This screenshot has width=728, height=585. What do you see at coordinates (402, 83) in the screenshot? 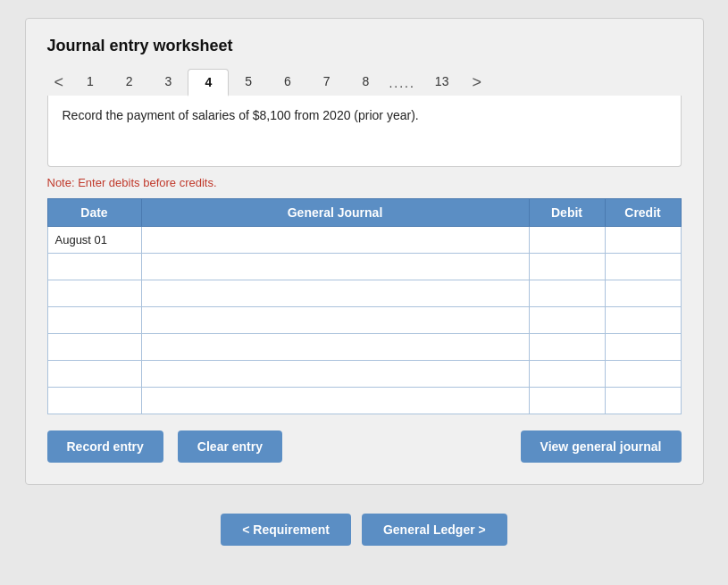
I see `tab-dots: .....` at bounding box center [402, 83].